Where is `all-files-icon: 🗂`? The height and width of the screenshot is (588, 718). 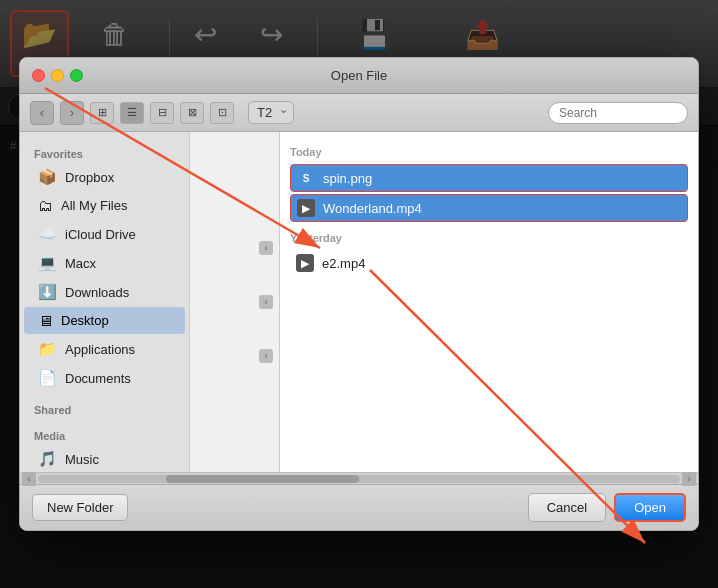
all-files-icon: 🗂 is located at coordinates (46, 206).